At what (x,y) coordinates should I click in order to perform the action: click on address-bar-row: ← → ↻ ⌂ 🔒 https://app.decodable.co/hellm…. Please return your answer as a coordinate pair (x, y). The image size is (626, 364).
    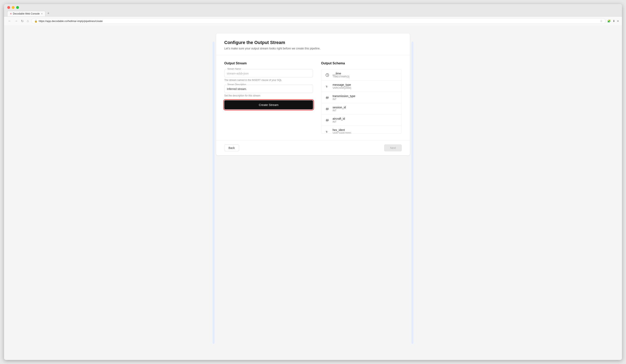
    Looking at the image, I should click on (313, 21).